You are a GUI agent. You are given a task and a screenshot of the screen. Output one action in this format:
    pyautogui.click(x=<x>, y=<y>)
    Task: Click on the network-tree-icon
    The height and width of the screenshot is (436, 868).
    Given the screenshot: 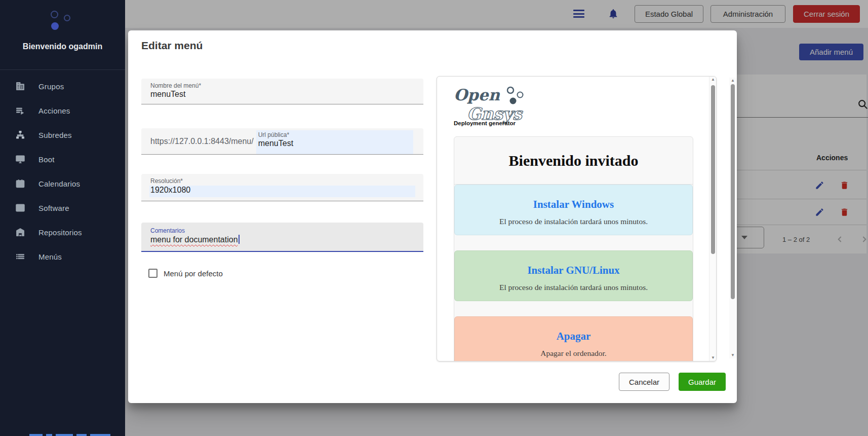 What is the action you would take?
    pyautogui.click(x=20, y=135)
    